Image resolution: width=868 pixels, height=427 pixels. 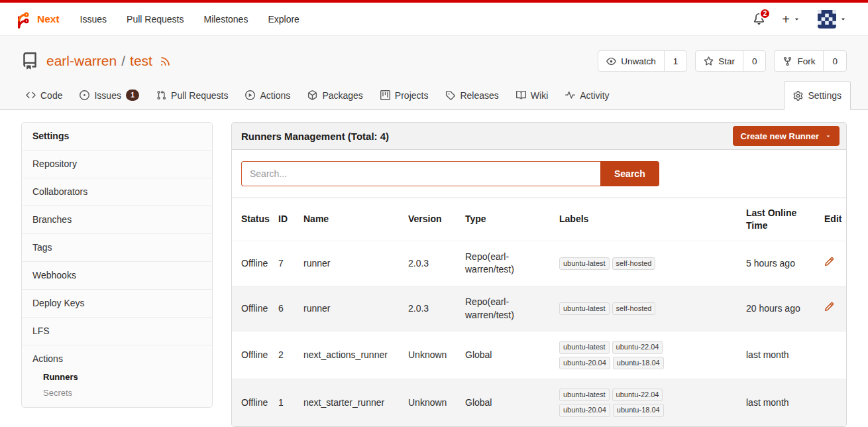 I want to click on star-button: Star, so click(x=720, y=61).